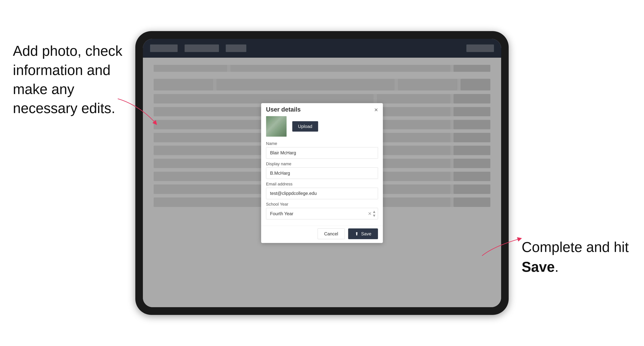  I want to click on modal-footer: Cancel ⬆ Save, so click(322, 234).